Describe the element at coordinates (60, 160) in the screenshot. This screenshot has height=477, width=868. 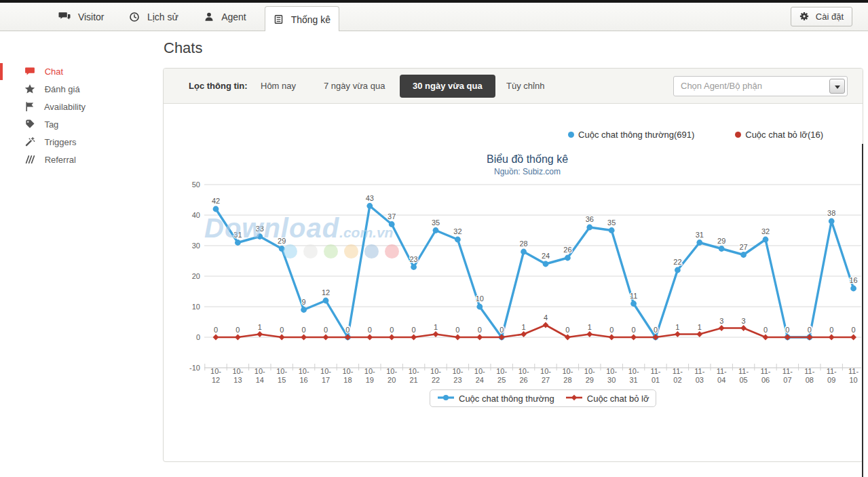
I see `sidebar-item-referral-label: Referral` at that location.